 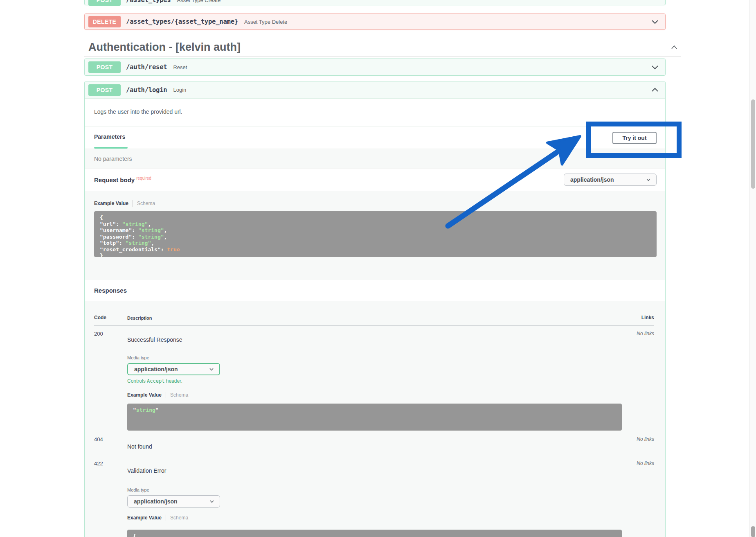 I want to click on column-header-links: Links, so click(x=648, y=318).